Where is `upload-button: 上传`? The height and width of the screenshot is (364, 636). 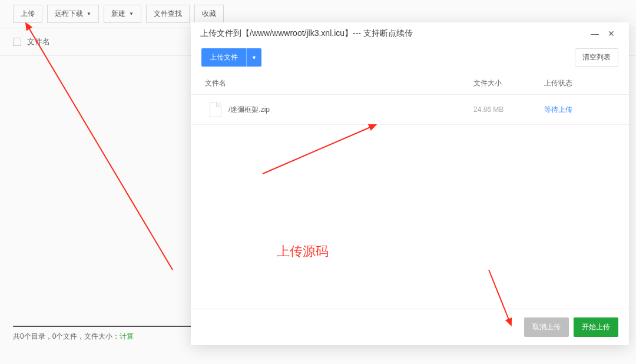 upload-button: 上传 is located at coordinates (28, 14).